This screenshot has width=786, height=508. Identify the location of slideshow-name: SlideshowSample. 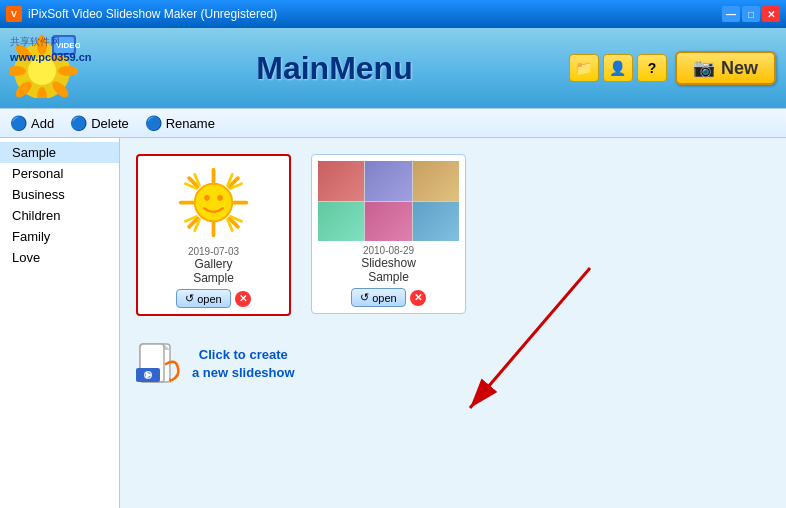
(388, 270).